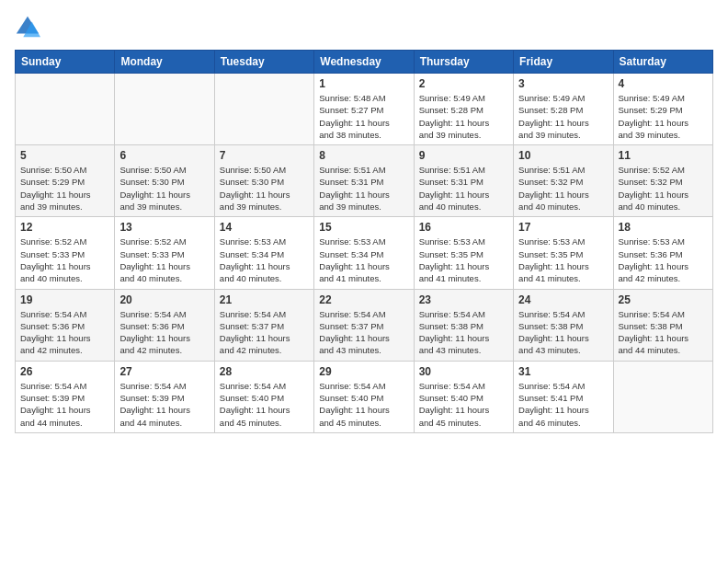  What do you see at coordinates (65, 181) in the screenshot?
I see `calendar-cell: 5Sunrise: 5:50 AM Sunset: 5:29 PM Daylig…` at bounding box center [65, 181].